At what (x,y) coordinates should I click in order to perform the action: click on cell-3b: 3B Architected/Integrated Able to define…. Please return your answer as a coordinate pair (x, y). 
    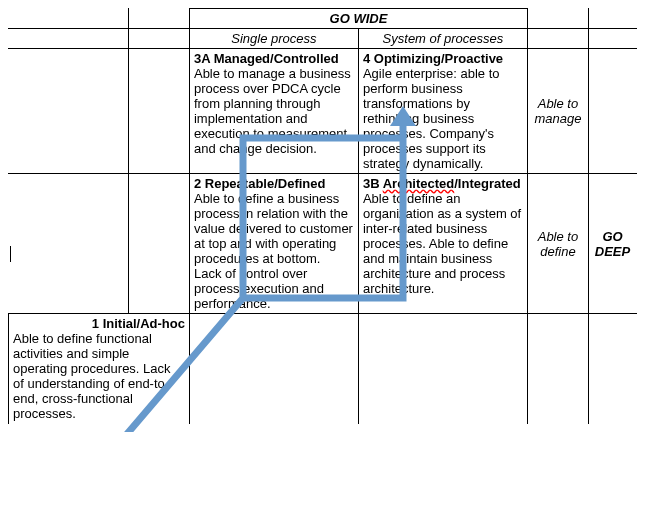
    Looking at the image, I should click on (442, 244).